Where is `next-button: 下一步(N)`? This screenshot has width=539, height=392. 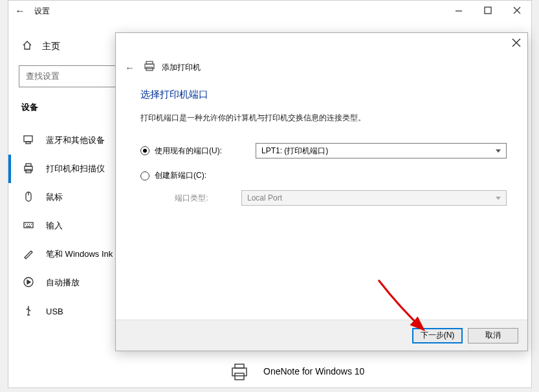
next-button: 下一步(N) is located at coordinates (437, 336).